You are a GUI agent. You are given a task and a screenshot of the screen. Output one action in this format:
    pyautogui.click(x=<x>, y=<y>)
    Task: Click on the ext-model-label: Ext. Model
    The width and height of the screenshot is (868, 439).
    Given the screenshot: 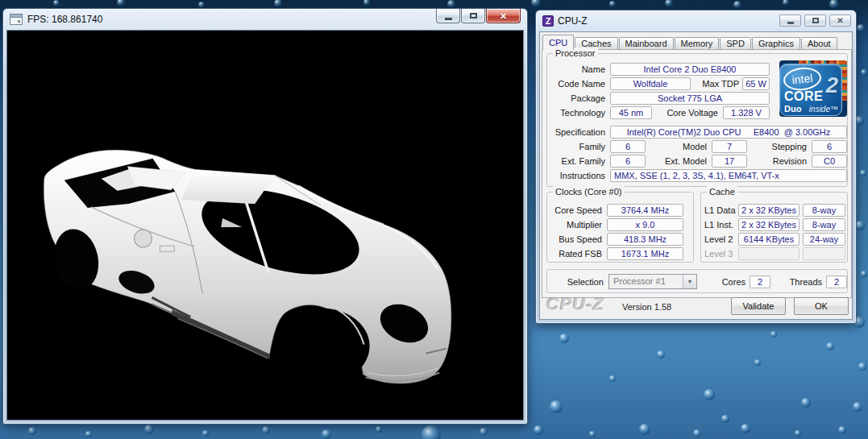 What is the action you would take?
    pyautogui.click(x=679, y=161)
    